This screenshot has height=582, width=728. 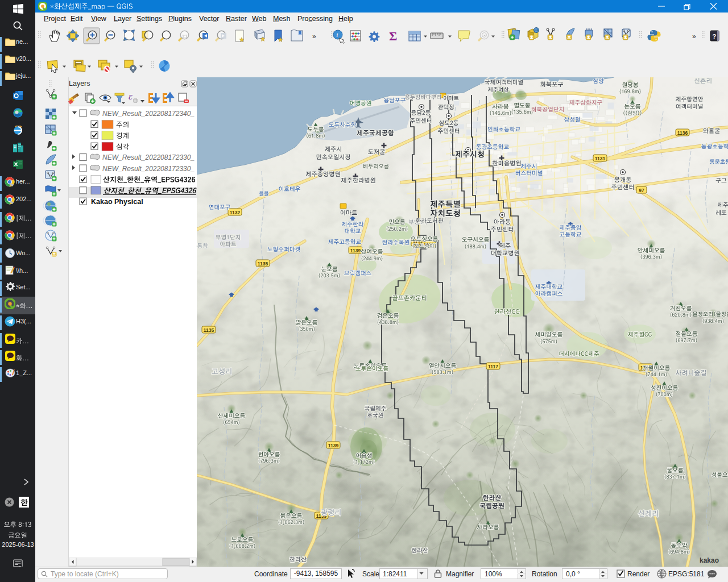 I want to click on svg-text: Kakao Physical, so click(x=117, y=202).